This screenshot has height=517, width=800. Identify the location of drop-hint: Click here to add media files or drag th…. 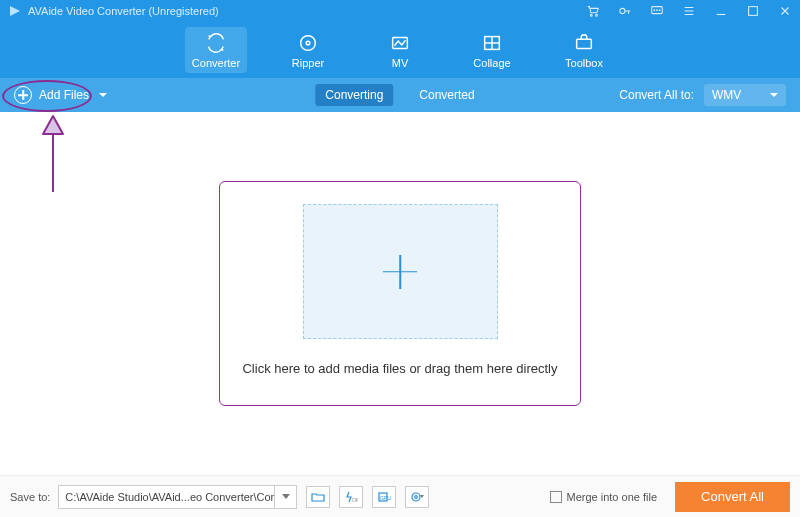
(400, 368).